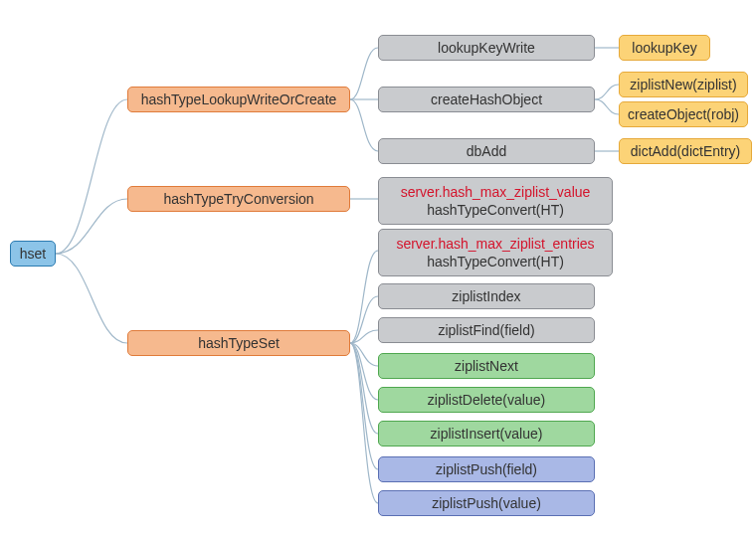  What do you see at coordinates (664, 48) in the screenshot?
I see `node-lookupKey: lookupKey` at bounding box center [664, 48].